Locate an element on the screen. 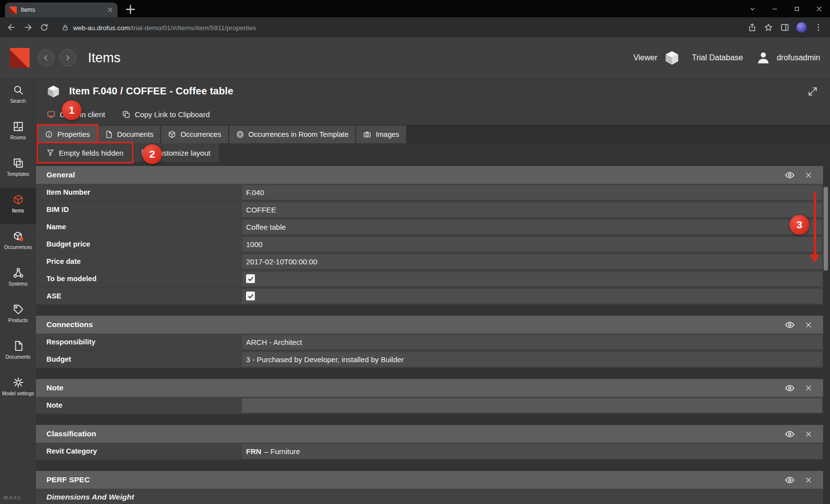  sidebar-nav: Search Rooms Templates Items Occurrences… is located at coordinates (18, 291).